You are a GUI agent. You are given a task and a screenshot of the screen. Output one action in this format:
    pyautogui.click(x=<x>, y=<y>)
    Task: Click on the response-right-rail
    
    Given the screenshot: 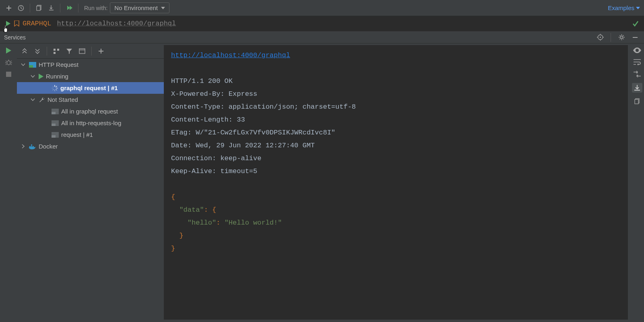 What is the action you would take?
    pyautogui.click(x=637, y=183)
    